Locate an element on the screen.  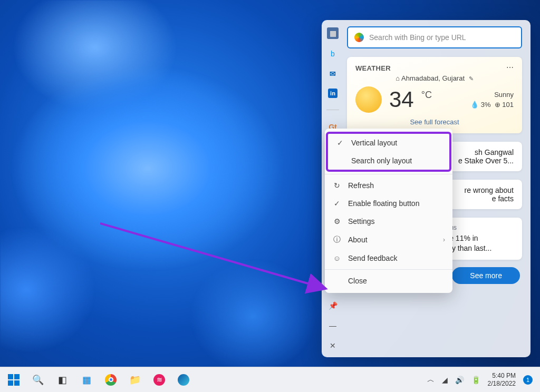
clock-date: 2/18/2022 is located at coordinates (502, 384).